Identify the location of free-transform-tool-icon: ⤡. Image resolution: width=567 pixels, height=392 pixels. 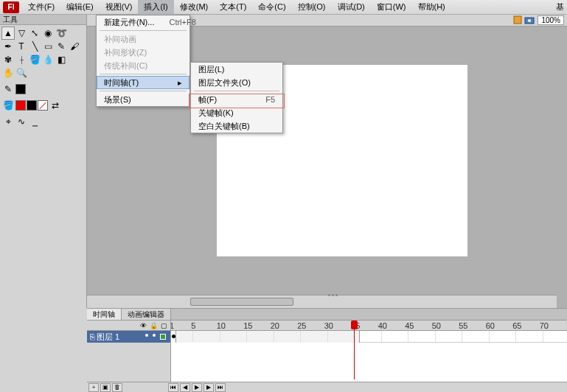
(35, 33).